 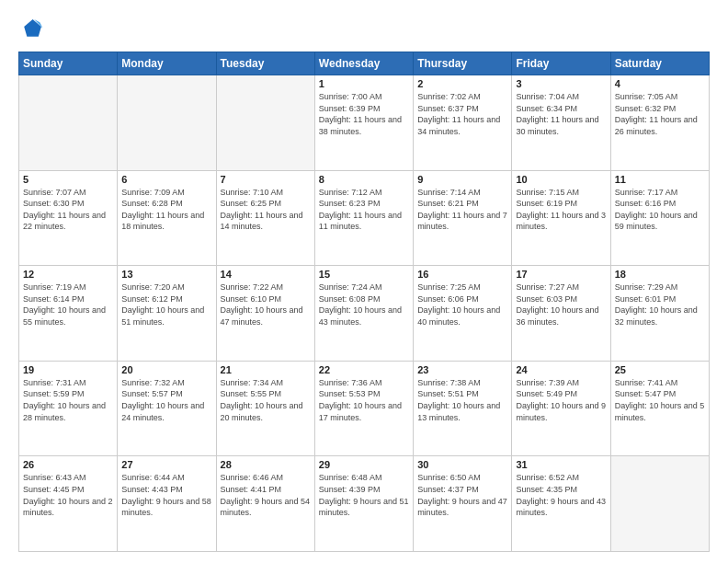 I want to click on day-info: Sunrise: 7:25 AM Sunset: 6:06 PM Dayligh…, so click(x=462, y=304).